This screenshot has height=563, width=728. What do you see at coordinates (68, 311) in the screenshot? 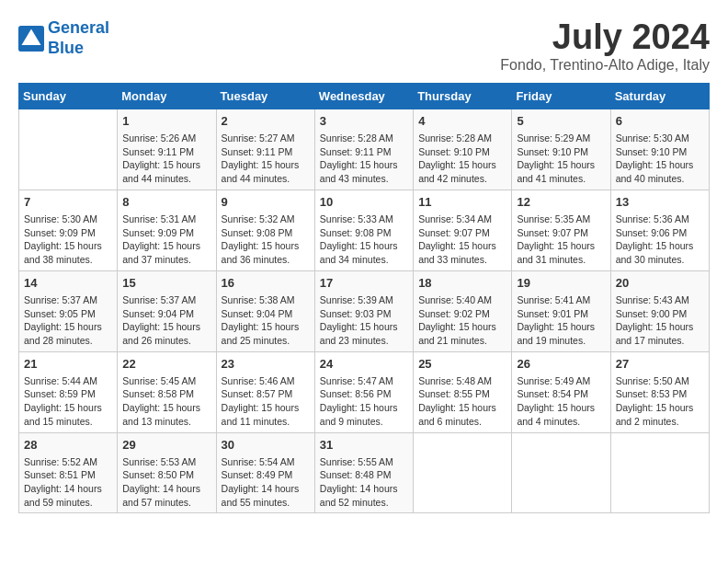
I see `calendar-cell: 14Sunrise: 5:37 AM Sunset: 9:05 PM Dayli…` at bounding box center [68, 311].